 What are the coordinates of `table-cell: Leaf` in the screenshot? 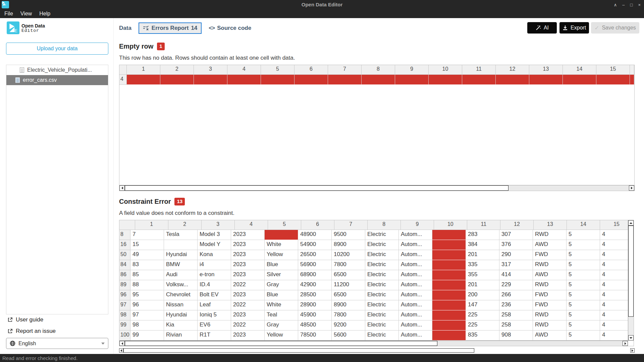 It's located at (214, 305).